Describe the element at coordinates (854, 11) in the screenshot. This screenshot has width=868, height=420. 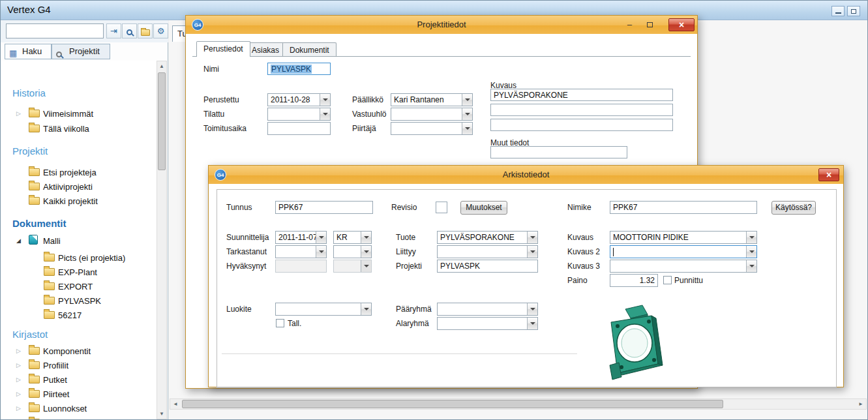
I see `window-restore-icon` at that location.